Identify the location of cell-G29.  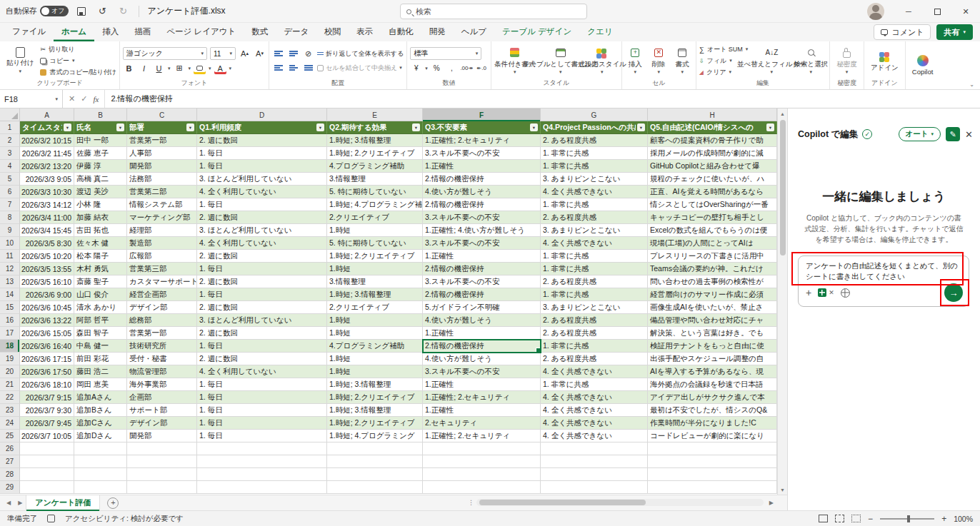
(594, 487).